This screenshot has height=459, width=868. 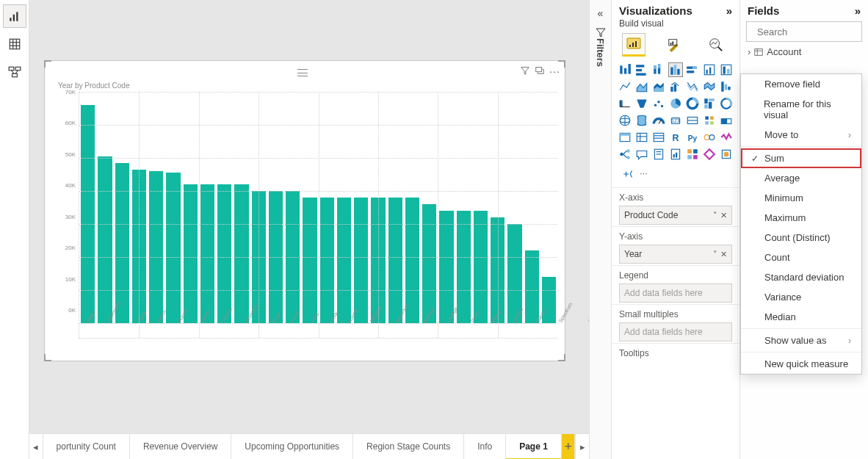 What do you see at coordinates (181, 447) in the screenshot?
I see `page-tab: Revenue Overview` at bounding box center [181, 447].